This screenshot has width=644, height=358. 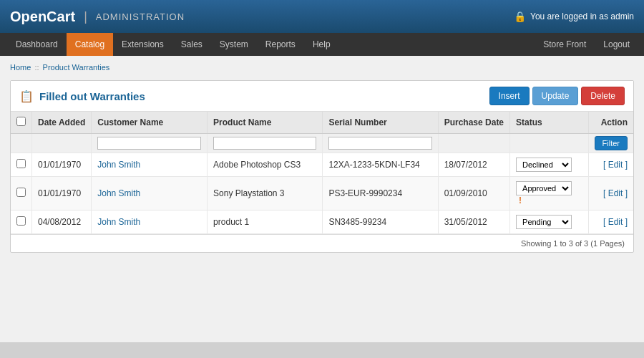 What do you see at coordinates (381, 123) in the screenshot?
I see `col-serial-number: Serial Number` at bounding box center [381, 123].